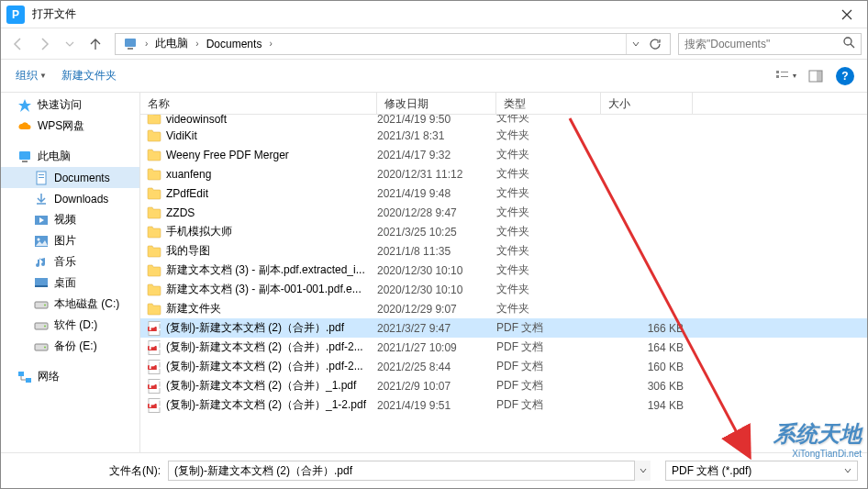 The height and width of the screenshot is (489, 868). Describe the element at coordinates (71, 272) in the screenshot. I see `sidebar: 快速访问WPS网盘此电脑DocumentsDownloads视频图片音乐桌面本地…` at that location.